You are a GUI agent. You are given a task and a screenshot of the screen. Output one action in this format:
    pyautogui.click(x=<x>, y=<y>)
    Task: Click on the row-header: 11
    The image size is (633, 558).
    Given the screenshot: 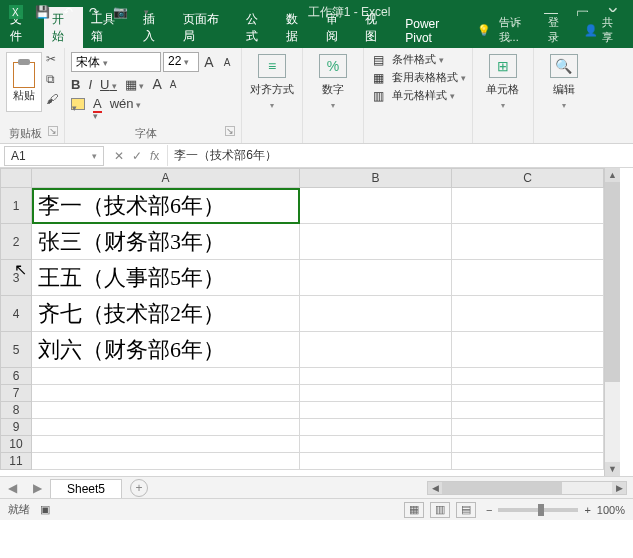 What is the action you would take?
    pyautogui.click(x=16, y=462)
    